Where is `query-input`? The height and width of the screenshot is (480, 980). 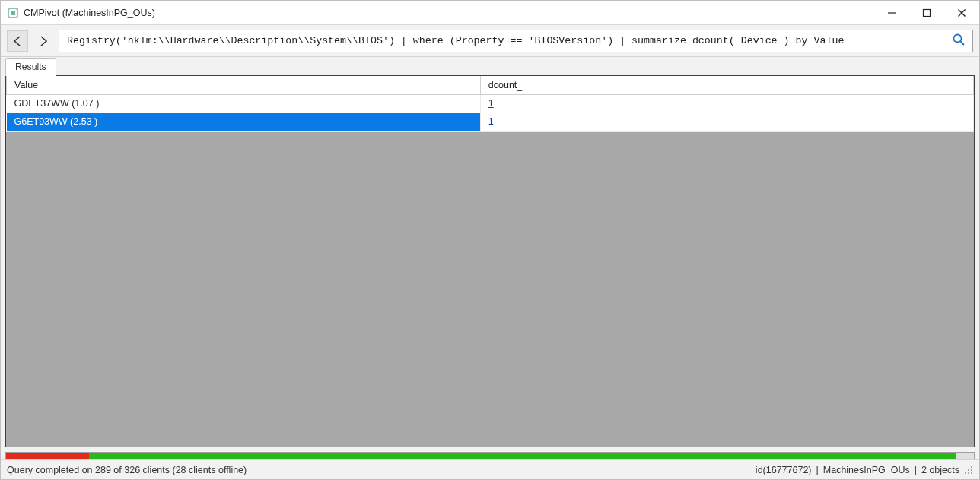
query-input is located at coordinates (507, 41).